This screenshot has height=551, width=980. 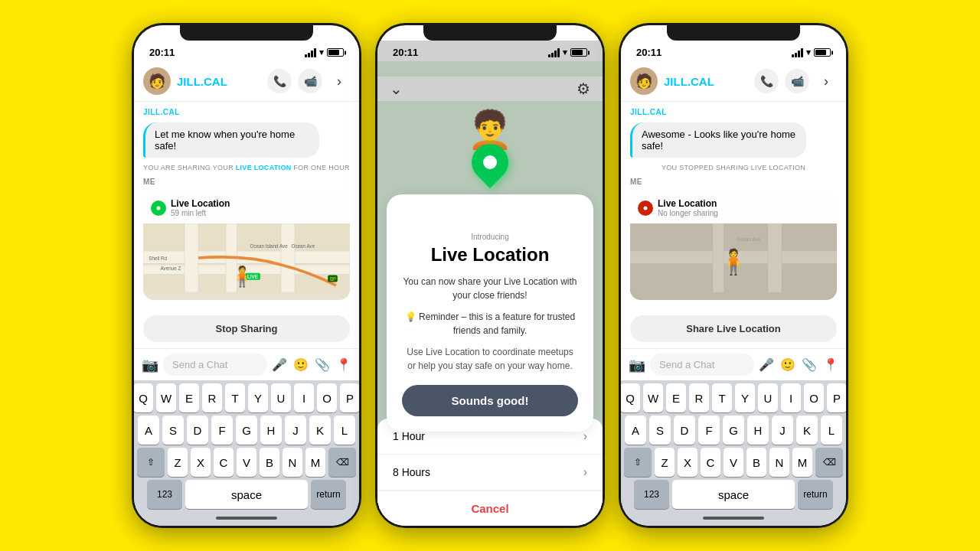 What do you see at coordinates (631, 398) in the screenshot?
I see `key-q-r: Q` at bounding box center [631, 398].